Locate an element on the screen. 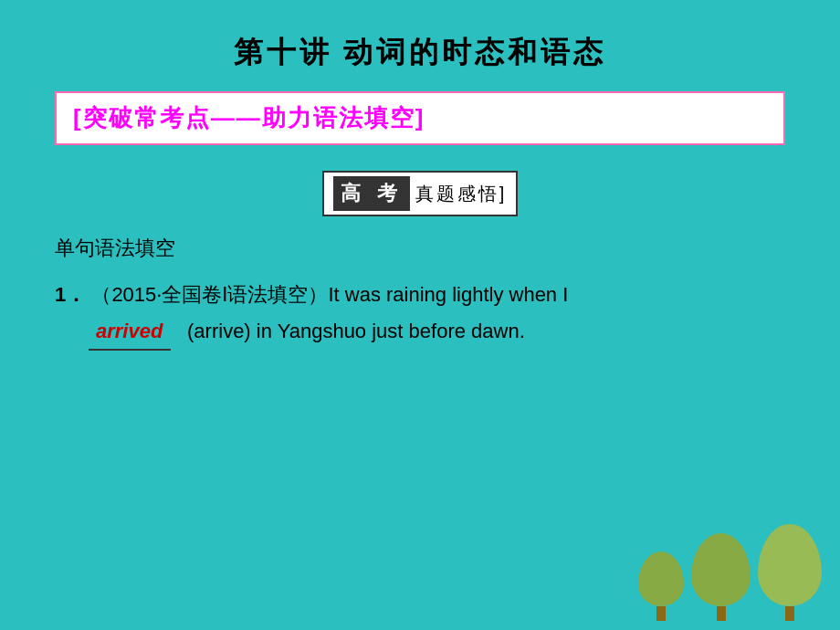 This screenshot has height=630, width=840. tree-top-small is located at coordinates (661, 579).